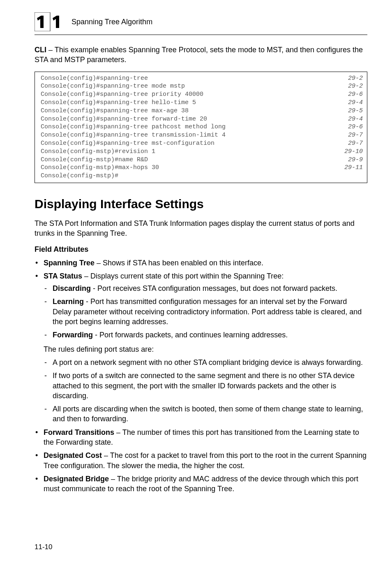 This screenshot has width=392, height=571. I want to click on code-cmd: Console(config)#spanning-tree mode mstp, so click(187, 86).